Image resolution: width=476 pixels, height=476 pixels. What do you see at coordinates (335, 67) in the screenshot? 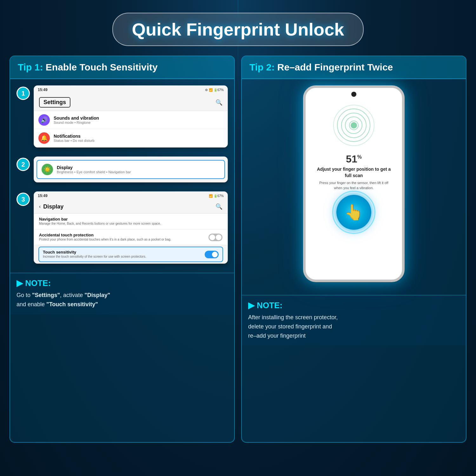
I see `tip2-label-sub: Re–add Fingerprint Twice` at bounding box center [335, 67].